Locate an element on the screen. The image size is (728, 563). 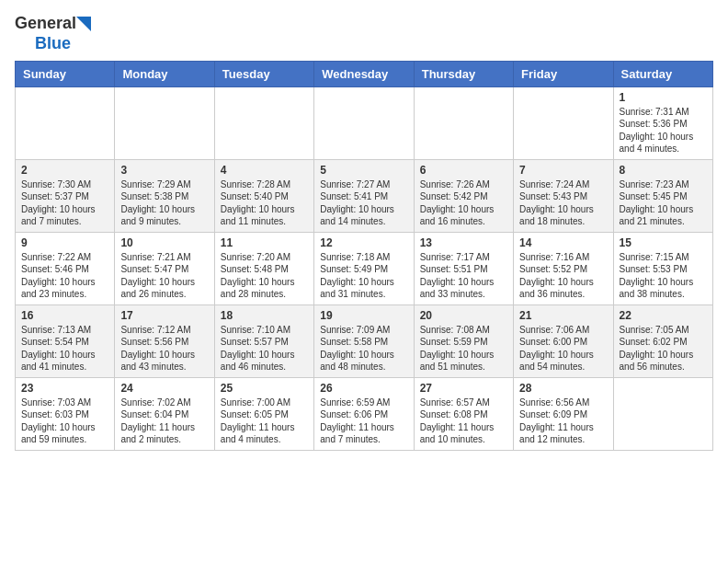
calendar-cell: 14Sunrise: 7:16 AM Sunset: 5:52 PM Dayli… is located at coordinates (563, 269).